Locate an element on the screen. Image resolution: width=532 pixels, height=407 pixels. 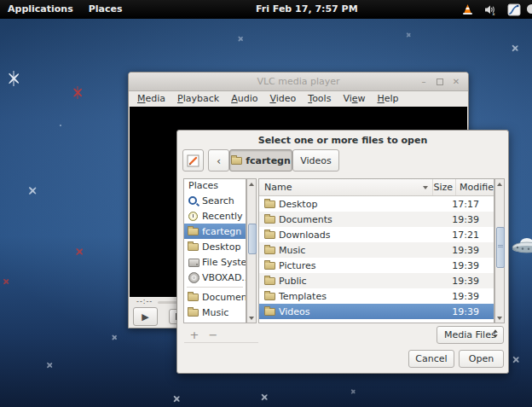
menu-video: Video is located at coordinates (283, 99).